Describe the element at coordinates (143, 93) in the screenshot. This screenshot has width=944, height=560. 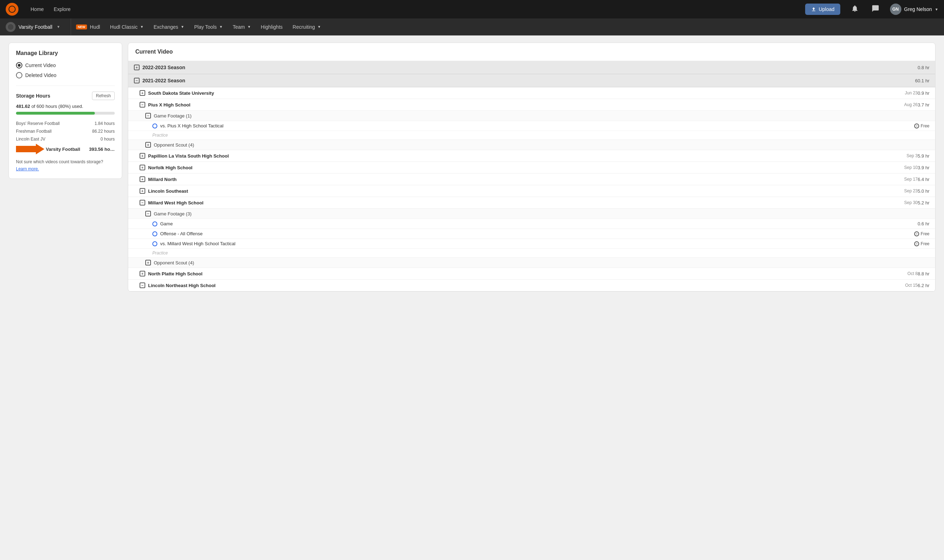
I see `toggle-south-dakota: +` at that location.